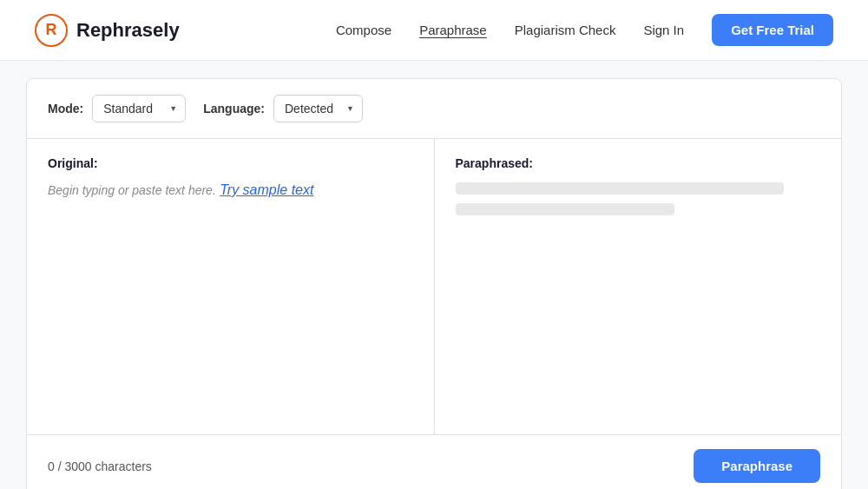 This screenshot has width=868, height=489. What do you see at coordinates (639, 199) in the screenshot?
I see `paraphrased-skeleton` at bounding box center [639, 199].